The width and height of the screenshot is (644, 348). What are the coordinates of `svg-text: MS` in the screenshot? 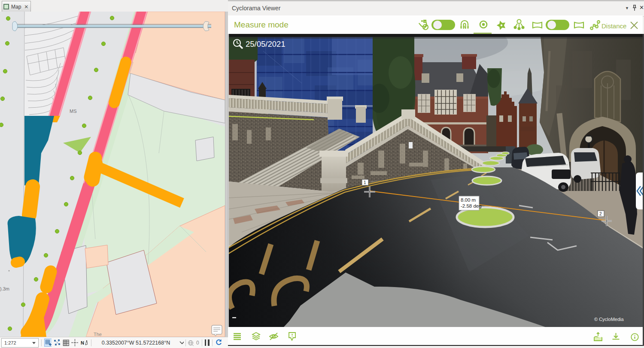 It's located at (73, 111).